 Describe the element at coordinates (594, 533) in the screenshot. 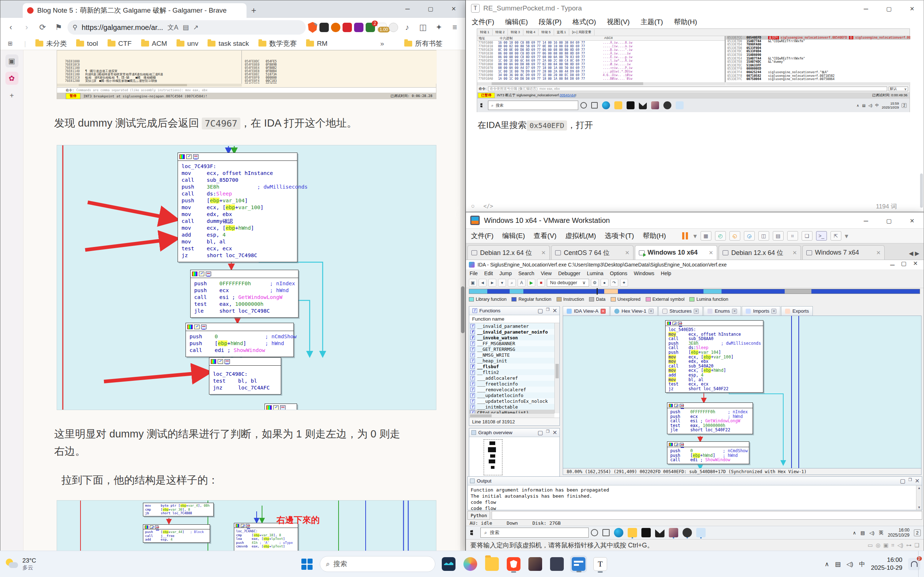

I see `cortana-icon` at that location.